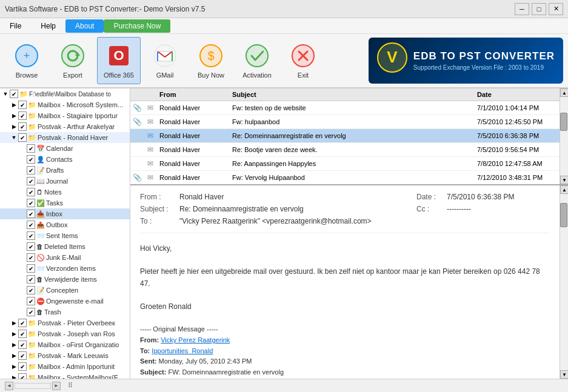  What do you see at coordinates (150, 95) in the screenshot?
I see `col-icon-header` at bounding box center [150, 95].